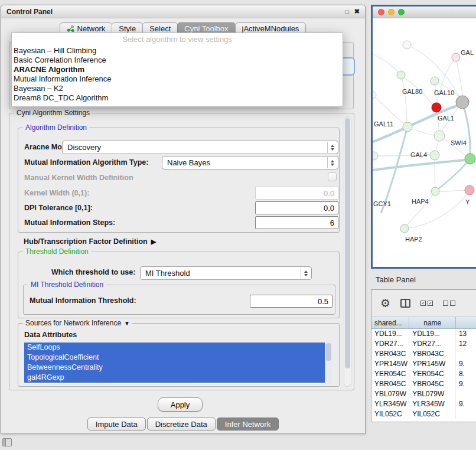 This screenshot has height=450, width=476. Describe the element at coordinates (352, 12) in the screenshot. I see `window-controls: □ ✖` at that location.